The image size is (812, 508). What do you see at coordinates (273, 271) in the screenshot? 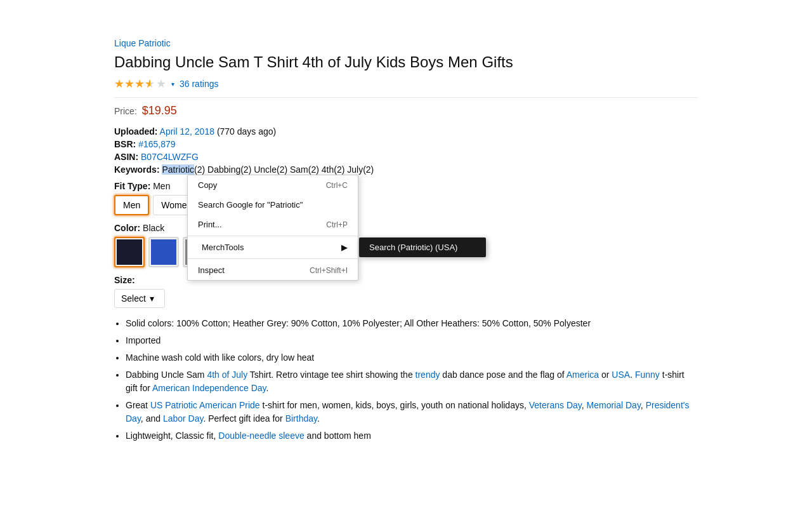
I see `context-inspect: Inspect Ctrl+Shift+I` at bounding box center [273, 271].